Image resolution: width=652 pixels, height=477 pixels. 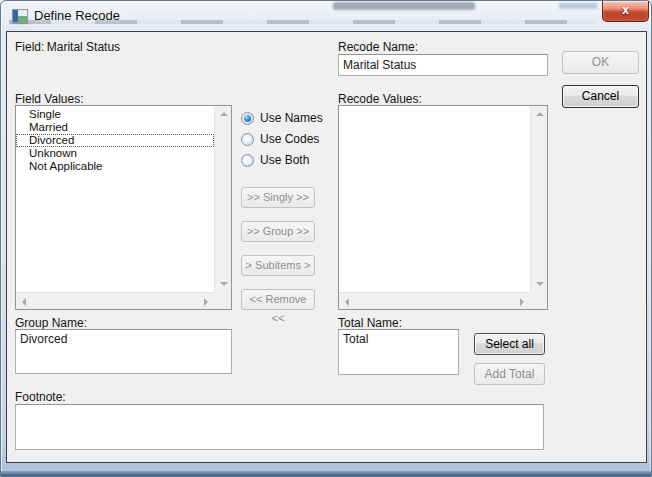 What do you see at coordinates (370, 323) in the screenshot?
I see `total-name-label: Total Name:` at bounding box center [370, 323].